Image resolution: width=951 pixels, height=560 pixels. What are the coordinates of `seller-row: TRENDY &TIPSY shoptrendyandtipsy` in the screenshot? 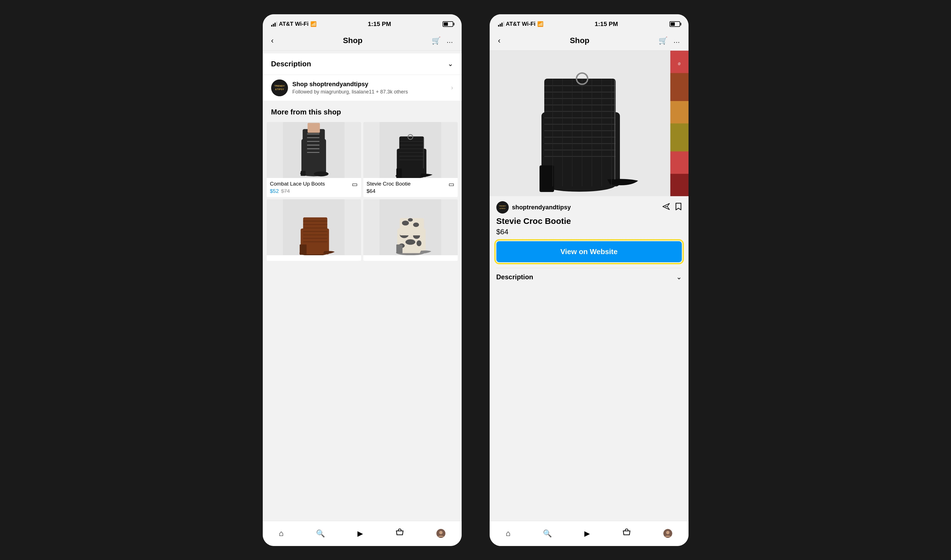 It's located at (589, 208).